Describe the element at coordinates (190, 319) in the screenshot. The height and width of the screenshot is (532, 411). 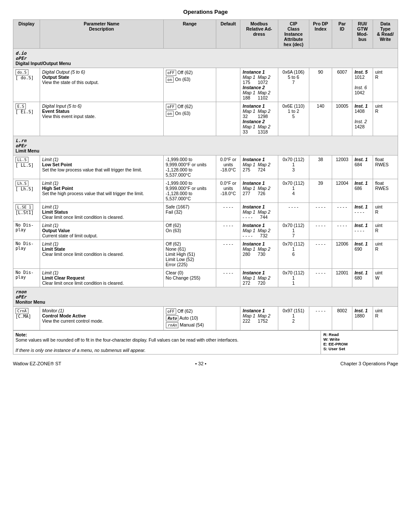
I see `range-cell: oFF Off (62) Ruto Auto (10) rnAn Manual …` at that location.